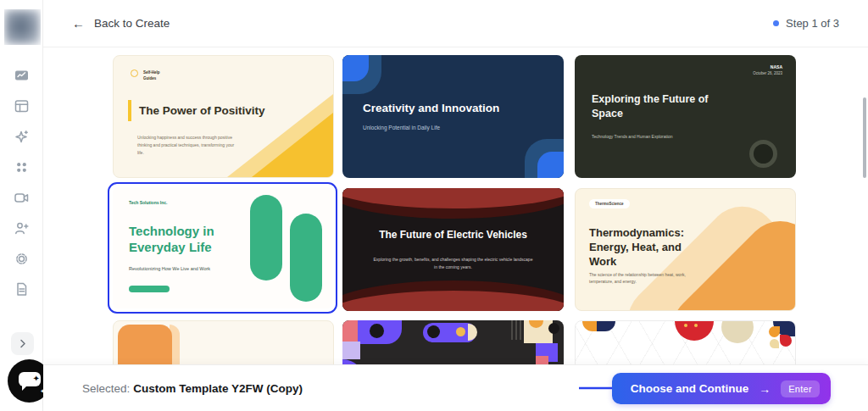 The width and height of the screenshot is (868, 411). I want to click on ai-sparkles-icon, so click(22, 137).